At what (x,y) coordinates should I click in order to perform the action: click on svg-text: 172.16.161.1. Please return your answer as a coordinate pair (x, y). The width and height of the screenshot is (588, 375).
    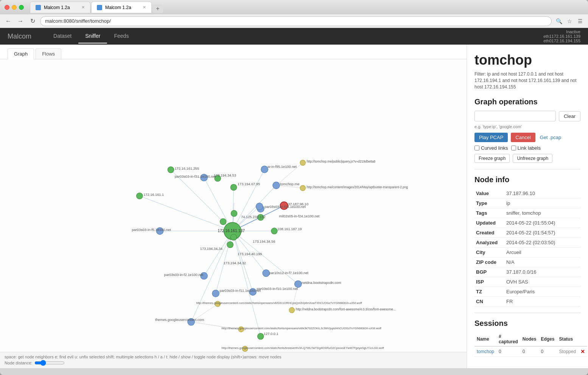
    Looking at the image, I should click on (154, 195).